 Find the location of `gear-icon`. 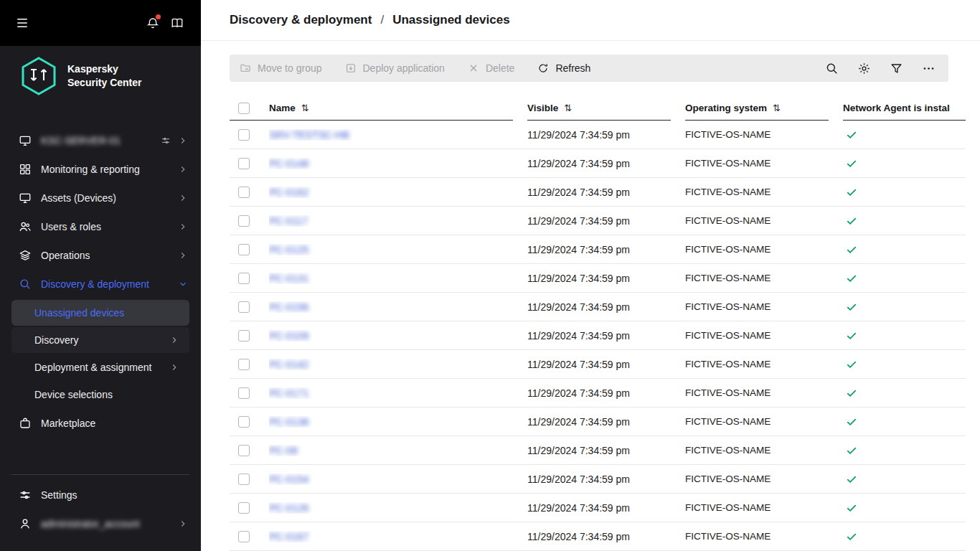

gear-icon is located at coordinates (864, 69).